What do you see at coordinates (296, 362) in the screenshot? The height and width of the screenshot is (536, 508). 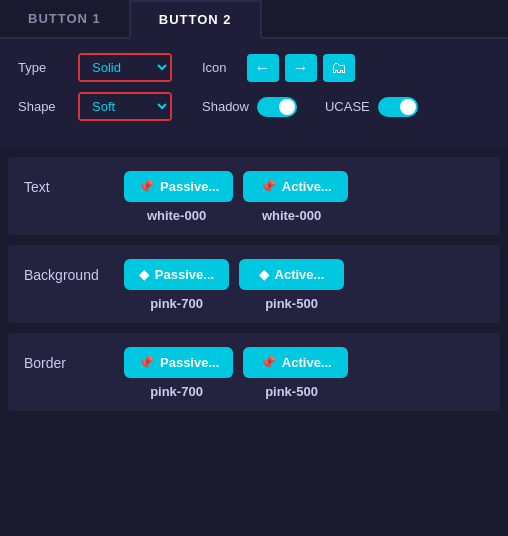 I see `border-active-button: 📌 Active...` at bounding box center [296, 362].